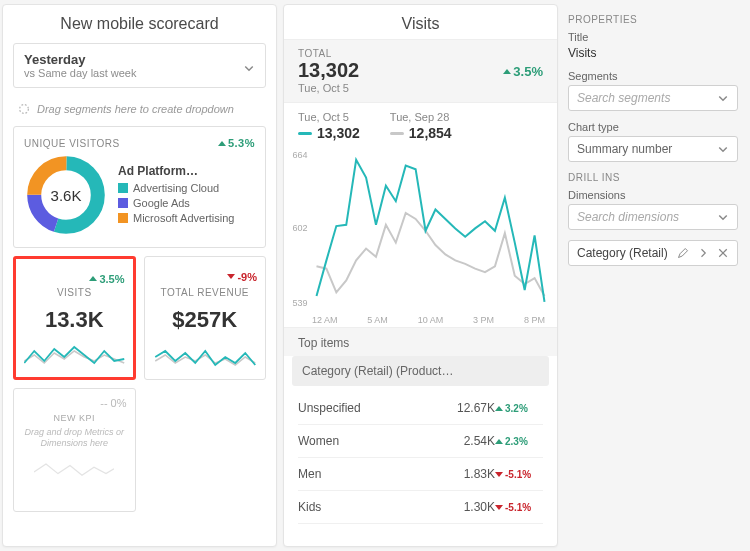  I want to click on drill-chip: Category (Retail), so click(653, 253).